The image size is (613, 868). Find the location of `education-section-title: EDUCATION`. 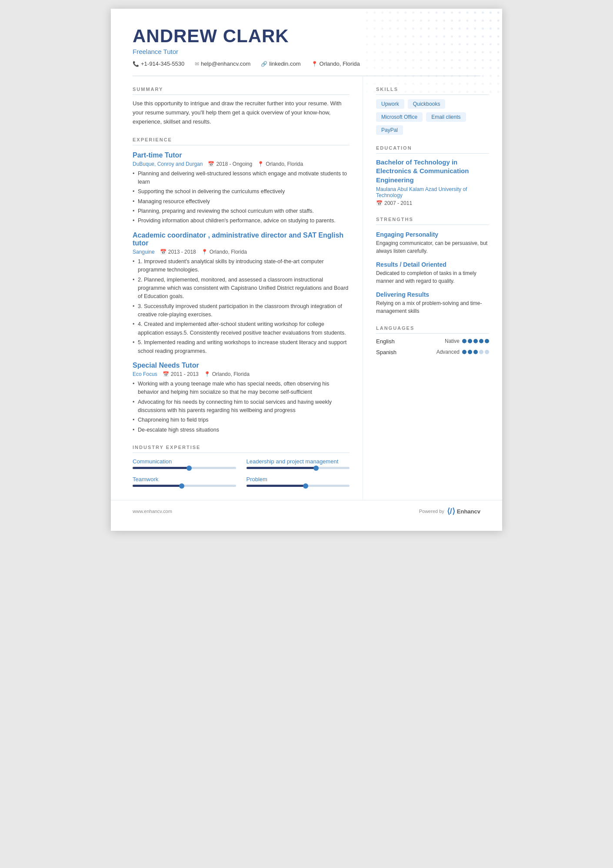

education-section-title: EDUCATION is located at coordinates (433, 150).